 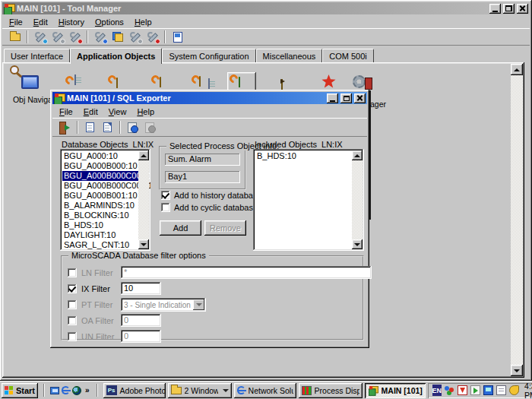 What do you see at coordinates (462, 391) in the screenshot?
I see `antivirus-icon` at bounding box center [462, 391].